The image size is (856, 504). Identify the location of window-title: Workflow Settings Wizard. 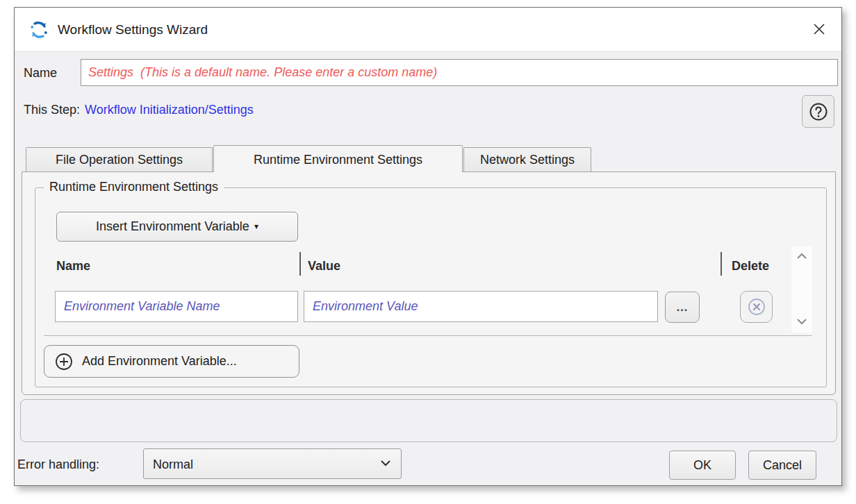
(133, 30).